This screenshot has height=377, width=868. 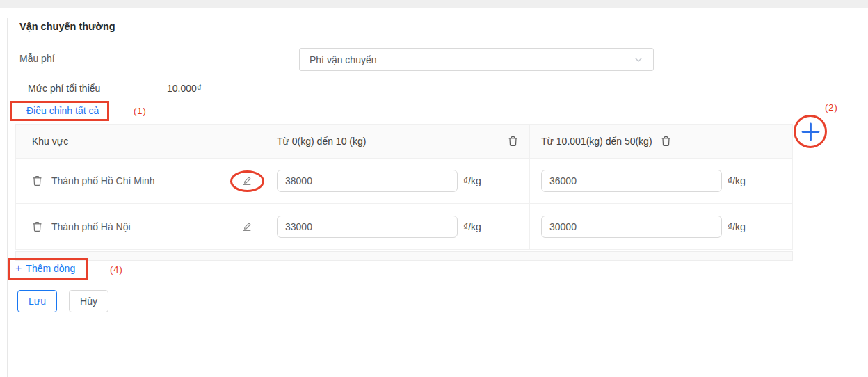 What do you see at coordinates (38, 301) in the screenshot?
I see `save-button: Lưu` at bounding box center [38, 301].